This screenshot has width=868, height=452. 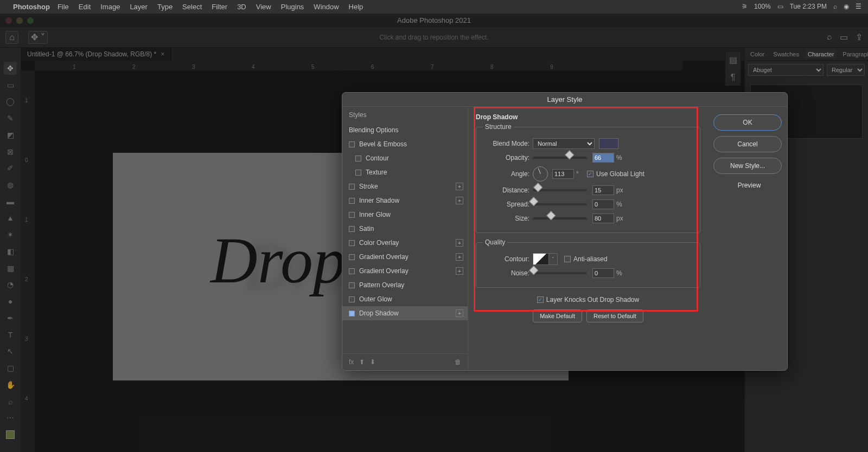 I want to click on style-blending-options: Blending Options, so click(x=405, y=130).